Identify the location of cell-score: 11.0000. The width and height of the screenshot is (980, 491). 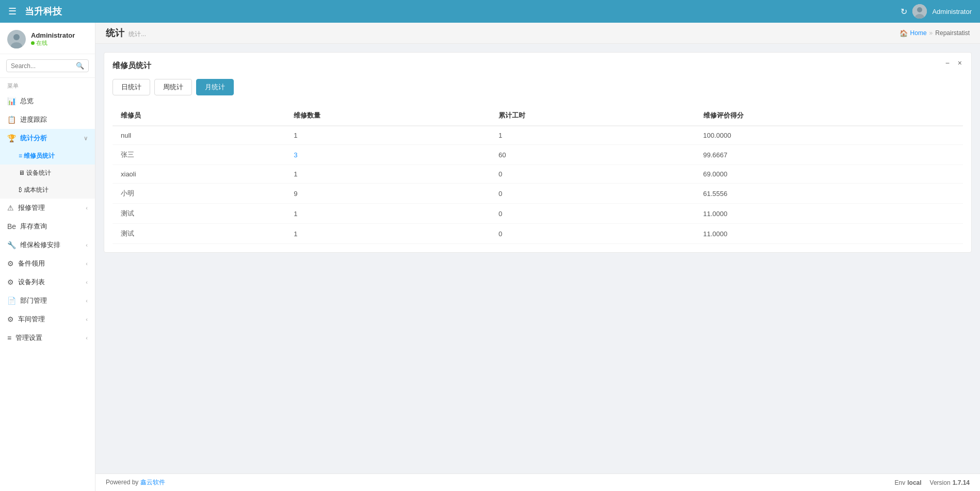
(829, 234).